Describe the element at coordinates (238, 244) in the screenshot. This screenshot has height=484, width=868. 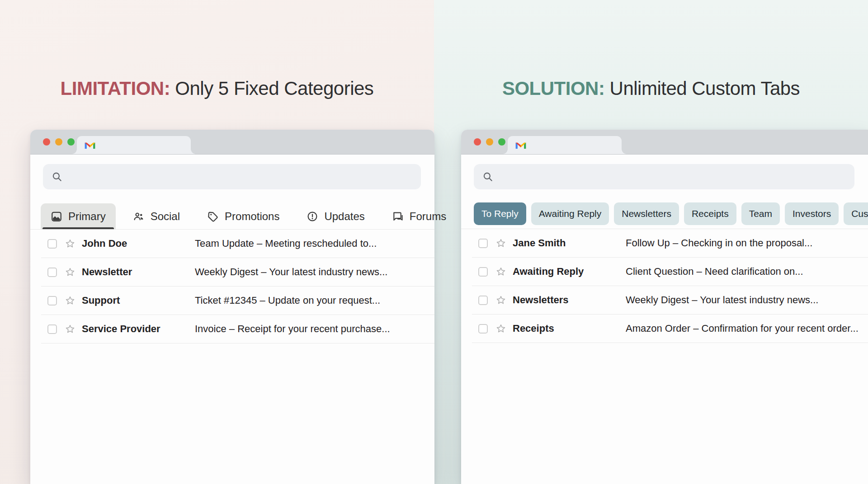
I see `email-row: John Doe Team Update – Meeting reschedul…` at that location.